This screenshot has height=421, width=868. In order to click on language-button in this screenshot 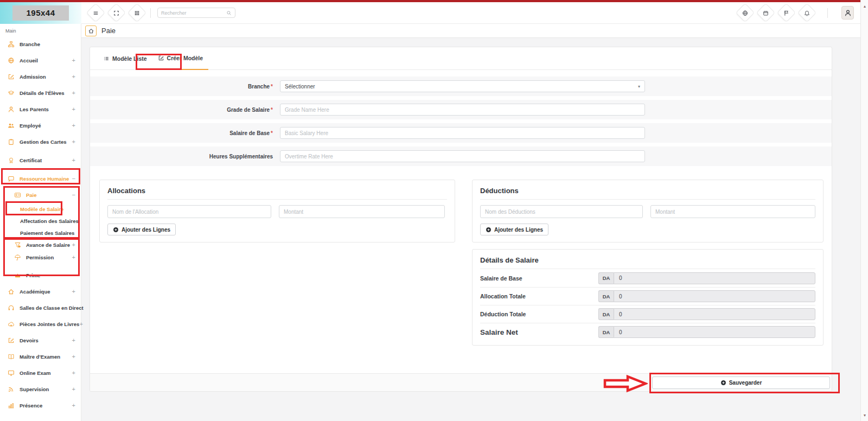, I will do `click(745, 13)`.